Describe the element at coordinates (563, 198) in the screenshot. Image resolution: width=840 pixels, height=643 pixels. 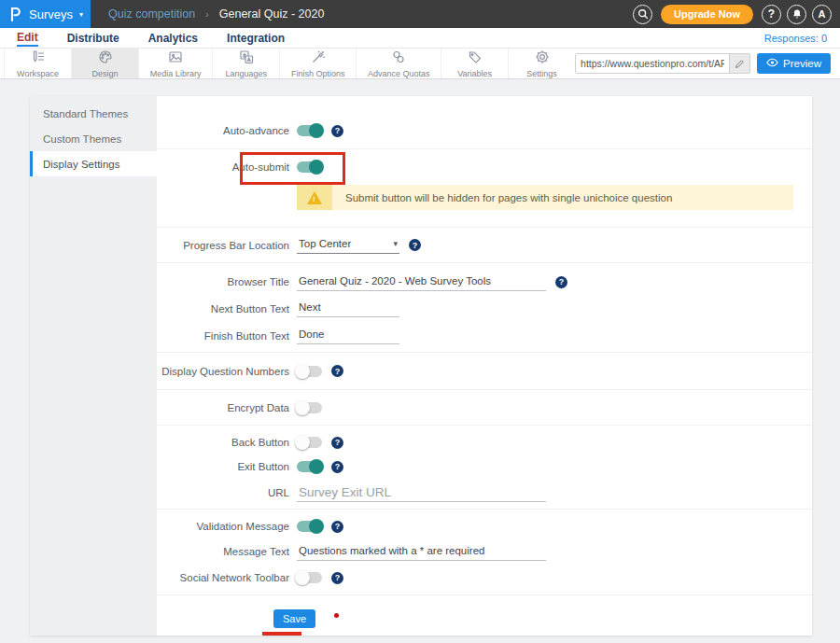
I see `warning-text: Submit button will be hidden for pages w…` at that location.